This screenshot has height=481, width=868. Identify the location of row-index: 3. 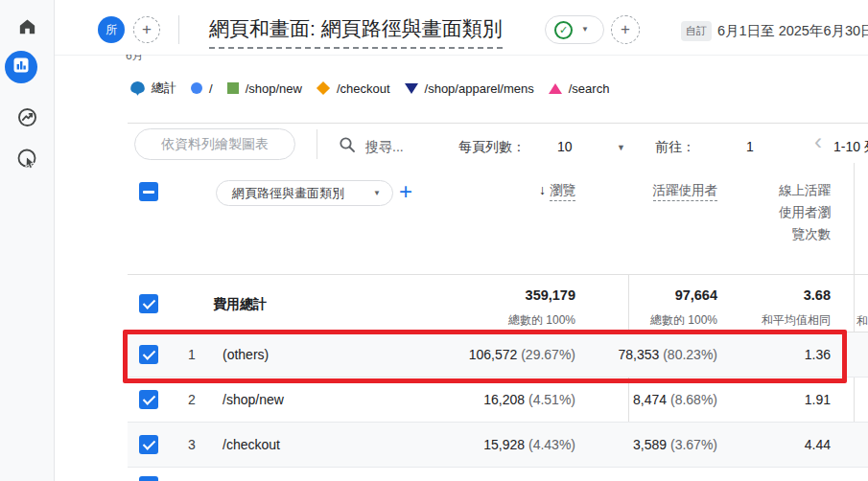
(192, 445).